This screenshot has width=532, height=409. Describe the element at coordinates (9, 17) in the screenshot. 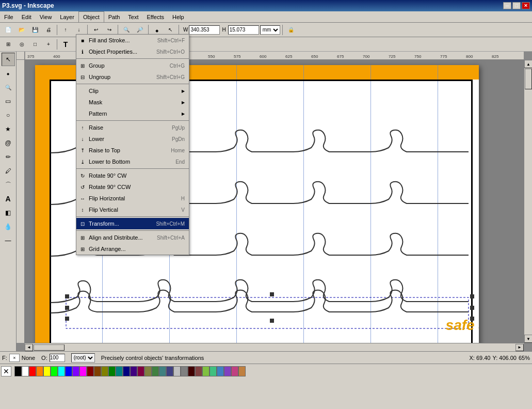

I see `menu-file: File` at that location.